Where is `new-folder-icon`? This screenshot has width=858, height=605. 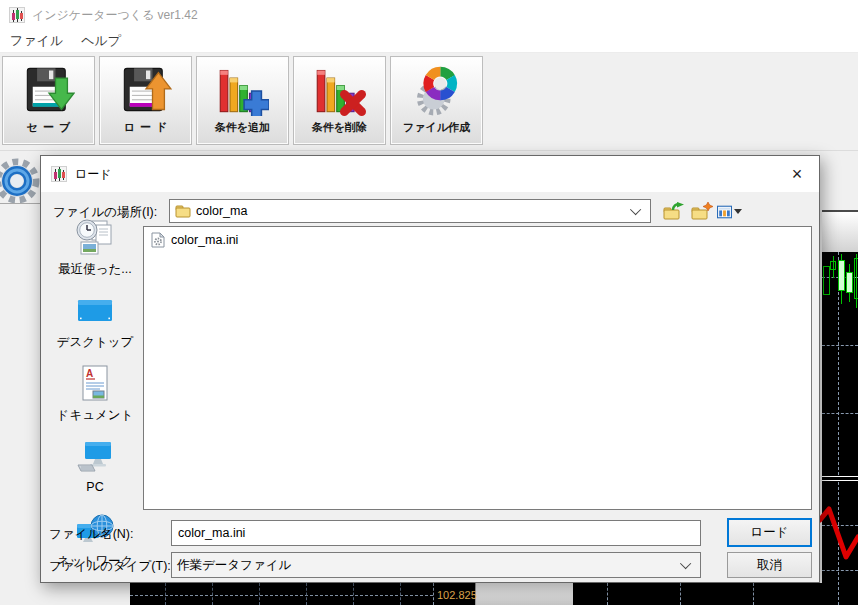
new-folder-icon is located at coordinates (702, 212).